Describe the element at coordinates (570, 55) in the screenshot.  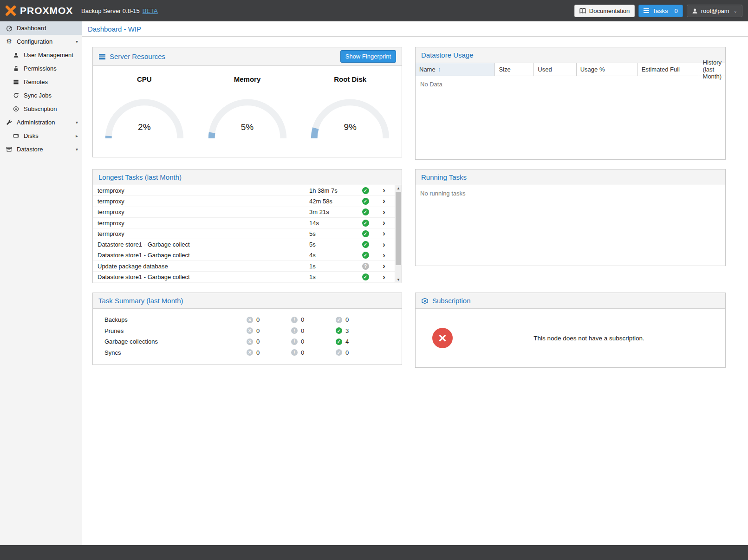
I see `datastore-usage-header: Datastore Usage` at that location.